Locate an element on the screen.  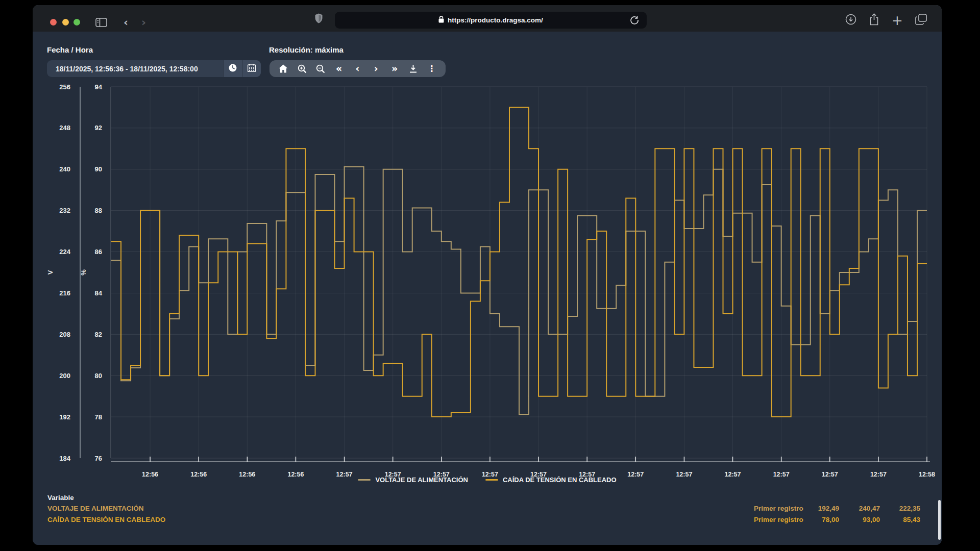
page-scrollbar is located at coordinates (939, 520).